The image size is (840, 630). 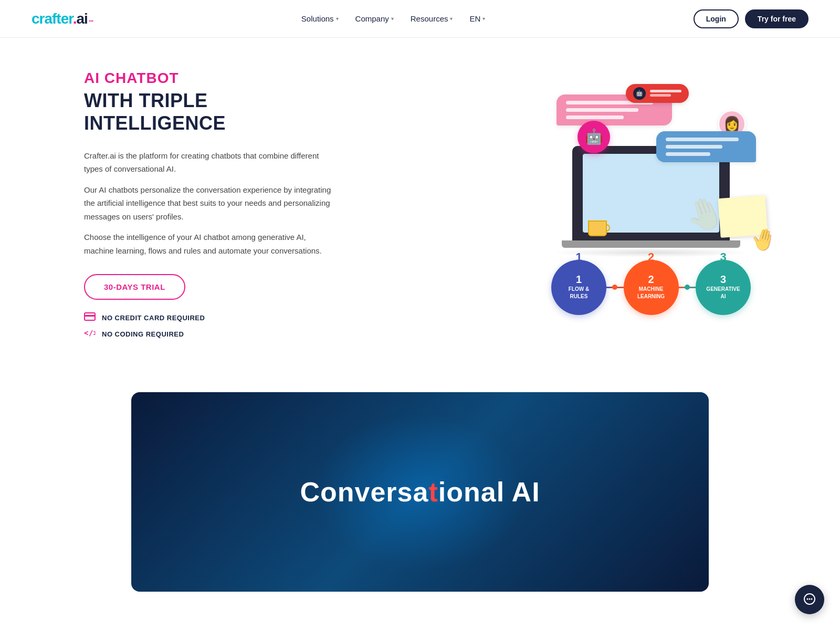 What do you see at coordinates (651, 288) in the screenshot?
I see `step-2: 2 2 MACHINELEARNING` at bounding box center [651, 288].